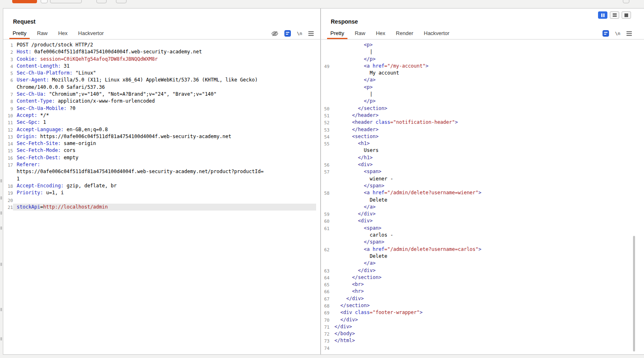 The image size is (644, 358). Describe the element at coordinates (162, 87) in the screenshot. I see `code-line: Chrome/140.0.0.0 Safari/537.36` at that location.